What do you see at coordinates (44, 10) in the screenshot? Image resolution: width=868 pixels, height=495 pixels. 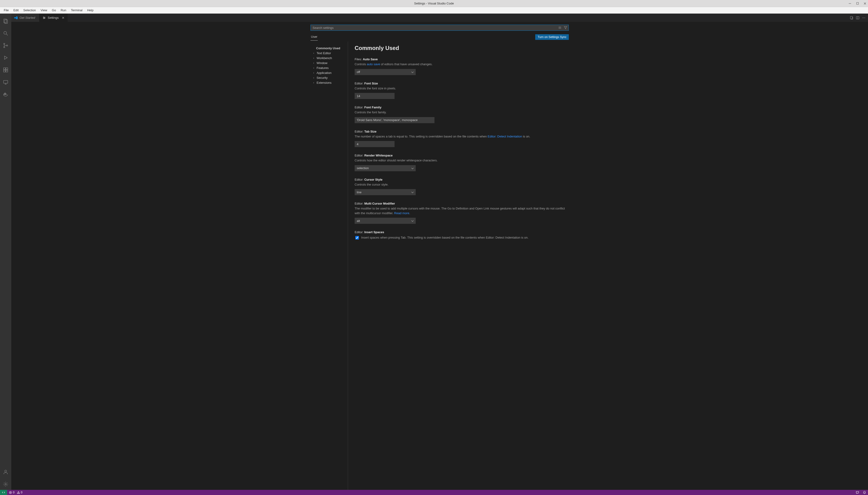 I see `menu-view: View` at bounding box center [44, 10].